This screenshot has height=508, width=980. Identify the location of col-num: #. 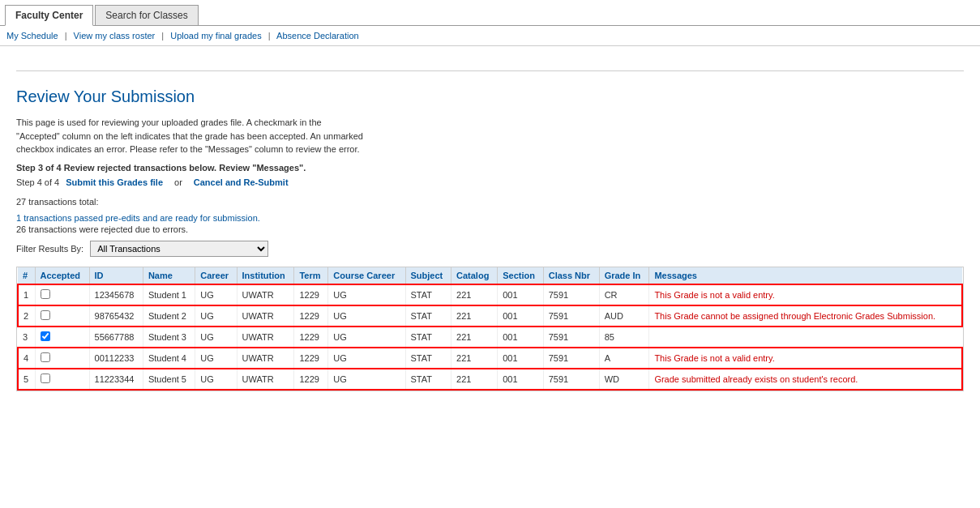
(26, 275).